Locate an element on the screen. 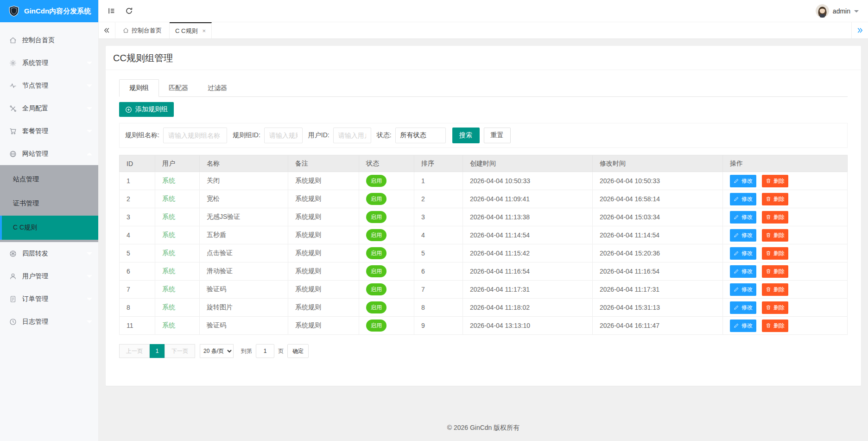 Image resolution: width=868 pixels, height=441 pixels. rule-tab: 规则组 is located at coordinates (139, 88).